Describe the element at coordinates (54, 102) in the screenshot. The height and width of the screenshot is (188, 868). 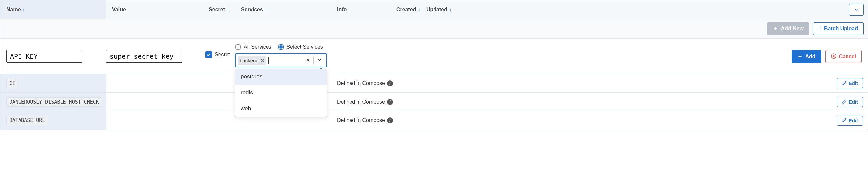
I see `var-name-badge: DANGEROUSLY_DISABLE_HOST_CHECK` at that location.